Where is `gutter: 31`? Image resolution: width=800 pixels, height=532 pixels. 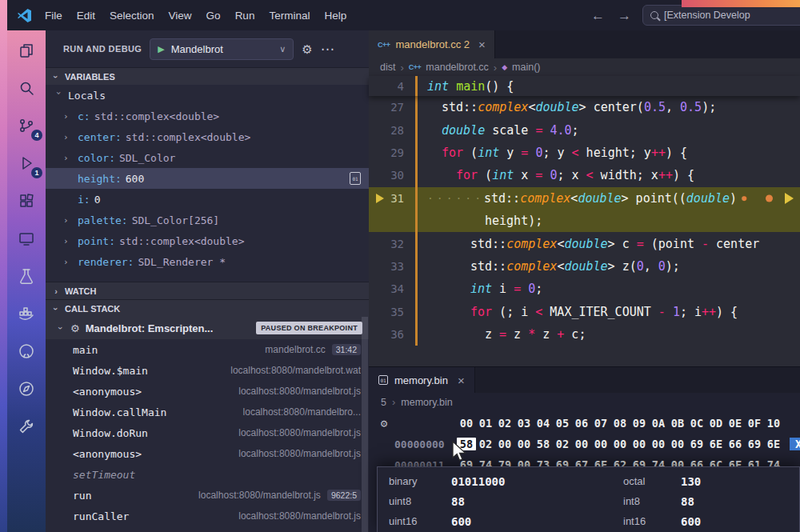
gutter: 31 is located at coordinates (392, 198).